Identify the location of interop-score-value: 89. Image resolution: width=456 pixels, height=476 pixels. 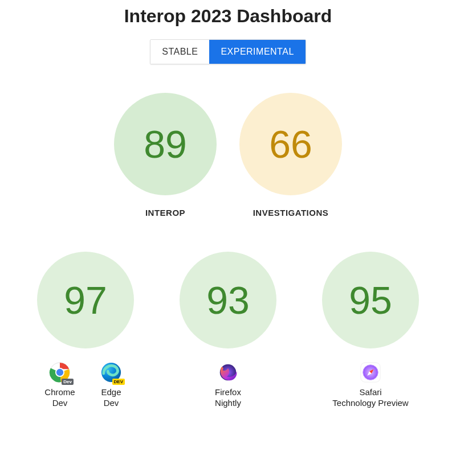
(165, 144).